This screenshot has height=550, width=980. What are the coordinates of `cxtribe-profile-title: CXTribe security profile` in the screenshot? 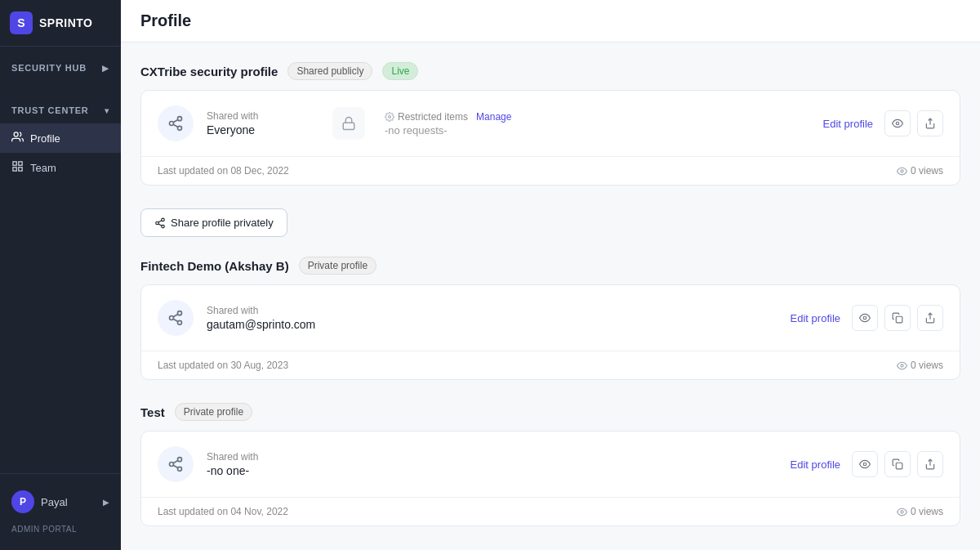 It's located at (209, 72).